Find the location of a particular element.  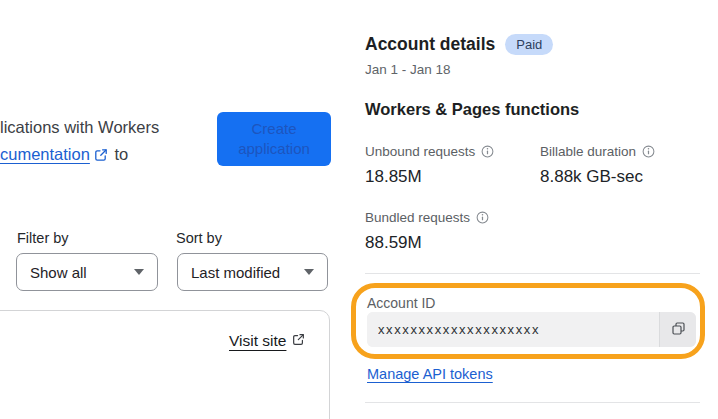

filter-dropdown: Show all is located at coordinates (87, 272).